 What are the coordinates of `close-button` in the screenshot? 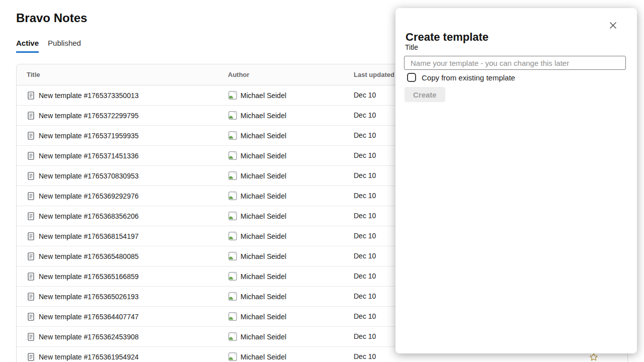 It's located at (613, 26).